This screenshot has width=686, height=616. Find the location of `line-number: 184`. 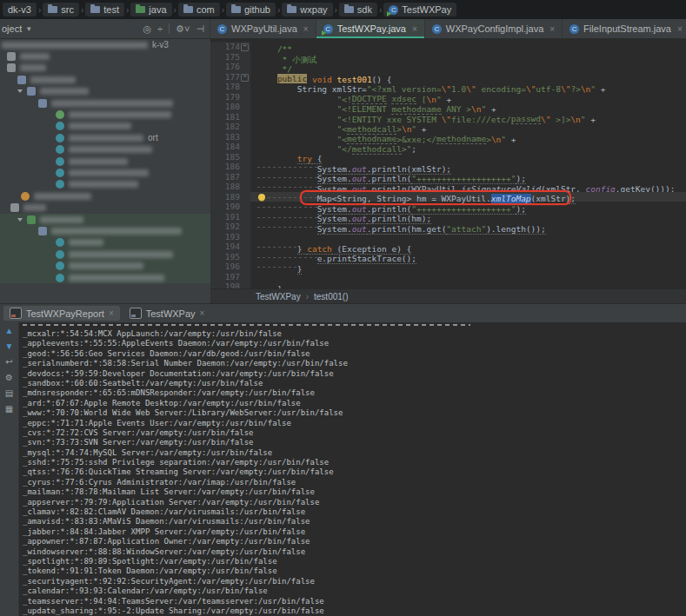

line-number: 184 is located at coordinates (230, 147).